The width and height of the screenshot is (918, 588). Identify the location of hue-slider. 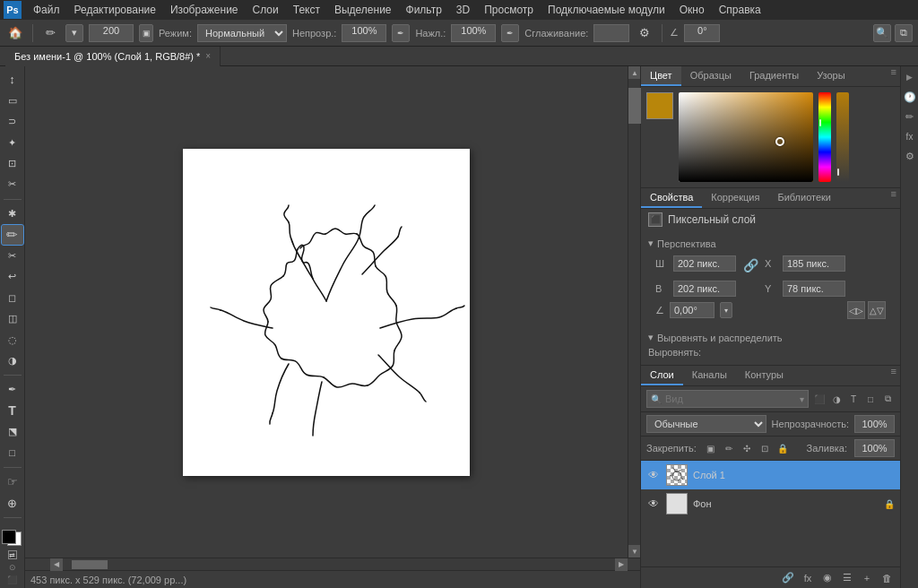
(825, 137).